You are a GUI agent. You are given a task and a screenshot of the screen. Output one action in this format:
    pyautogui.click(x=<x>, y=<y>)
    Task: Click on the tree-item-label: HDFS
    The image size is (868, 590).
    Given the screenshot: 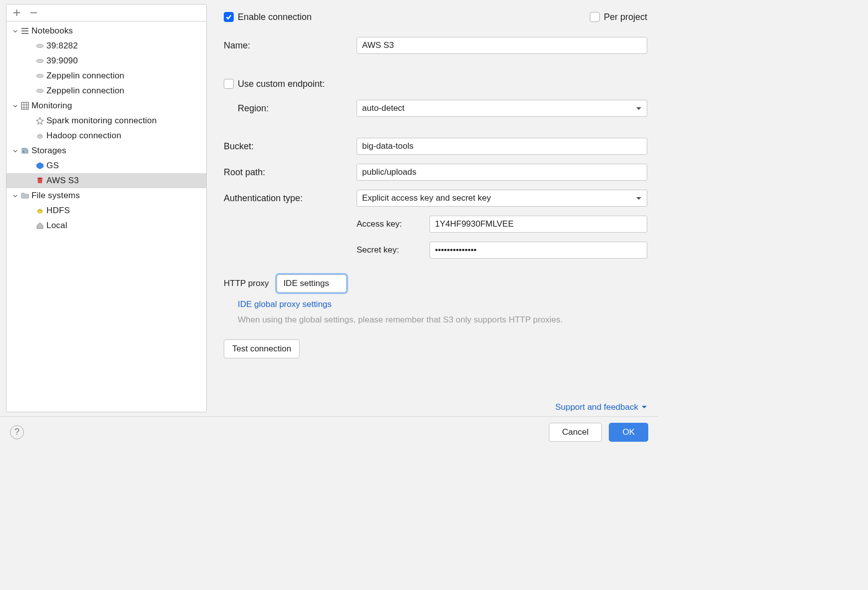 What is the action you would take?
    pyautogui.click(x=58, y=211)
    